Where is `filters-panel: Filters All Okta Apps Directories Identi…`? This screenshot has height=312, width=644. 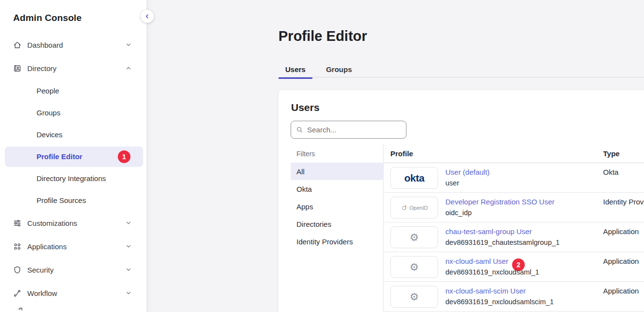 filters-panel: Filters All Okta Apps Directories Identi… is located at coordinates (337, 198).